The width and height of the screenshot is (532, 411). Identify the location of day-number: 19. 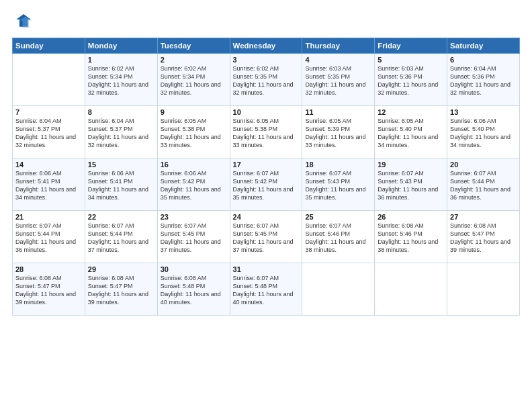
(411, 165).